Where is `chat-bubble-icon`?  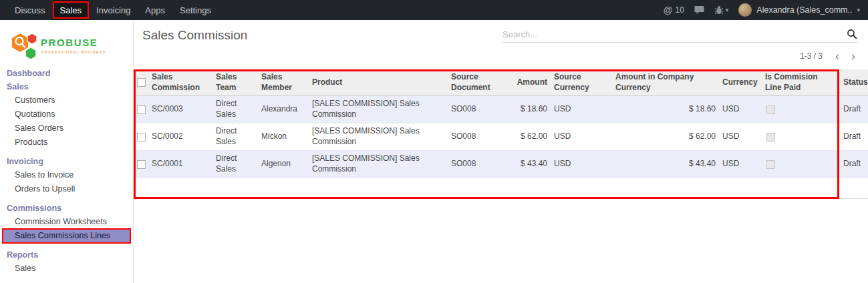 chat-bubble-icon is located at coordinates (699, 10).